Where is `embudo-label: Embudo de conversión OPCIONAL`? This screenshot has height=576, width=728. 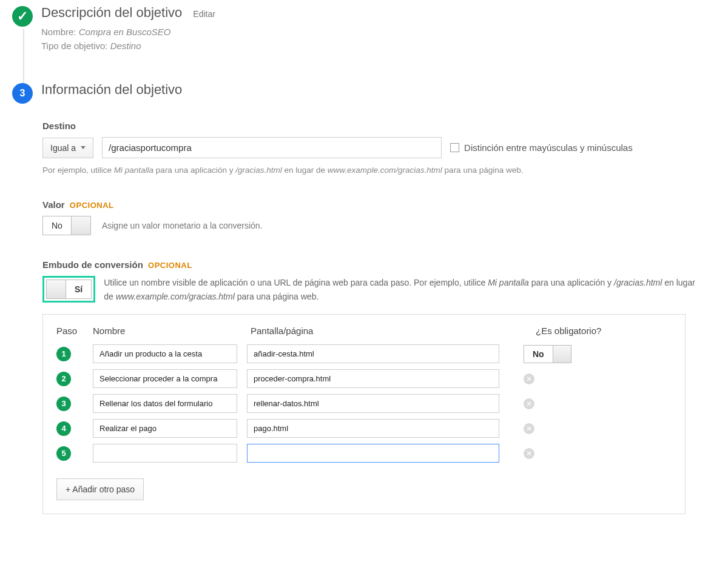 embudo-label: Embudo de conversión OPCIONAL is located at coordinates (385, 264).